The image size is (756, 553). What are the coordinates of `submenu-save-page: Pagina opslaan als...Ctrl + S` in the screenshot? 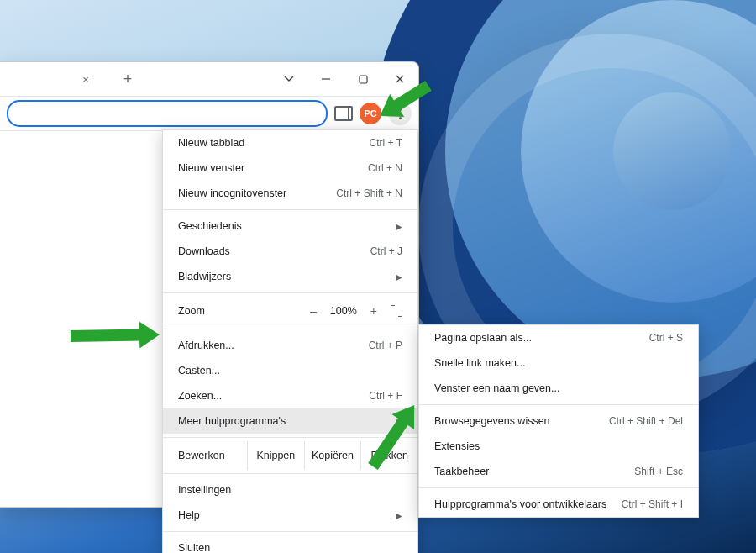 It's located at (559, 338).